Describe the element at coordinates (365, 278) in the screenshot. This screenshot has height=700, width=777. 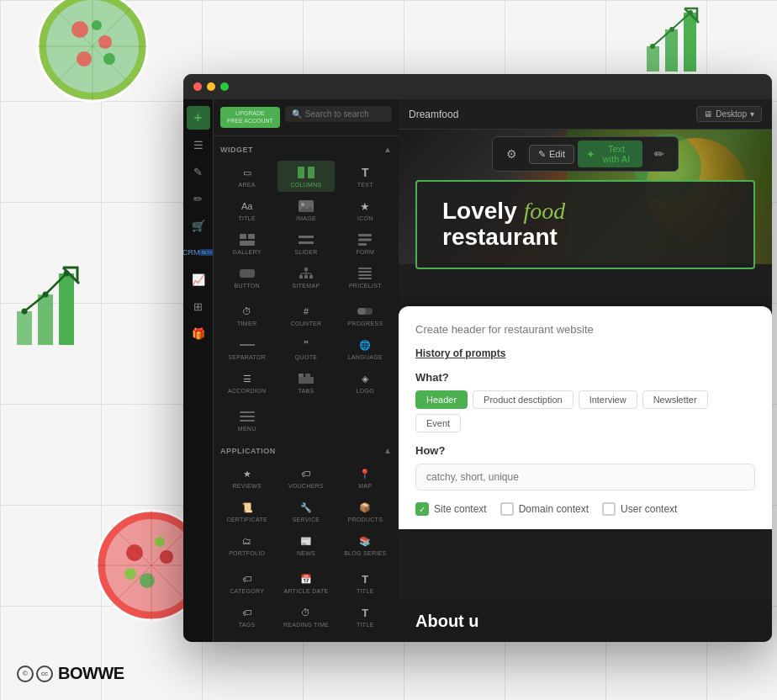
I see `widget-pricelist: PRICELIST` at that location.